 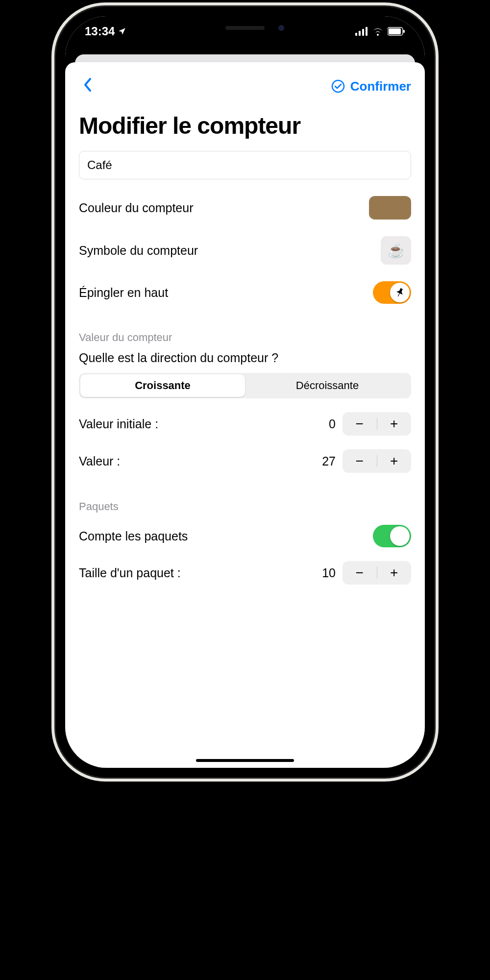 I want to click on segment-ascending: Croissante, so click(x=163, y=386).